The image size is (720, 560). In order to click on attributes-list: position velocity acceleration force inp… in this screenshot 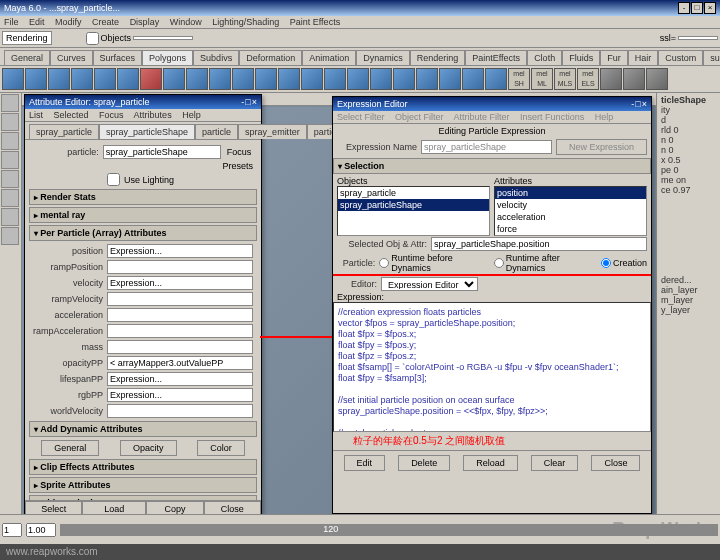, I will do `click(570, 211)`.